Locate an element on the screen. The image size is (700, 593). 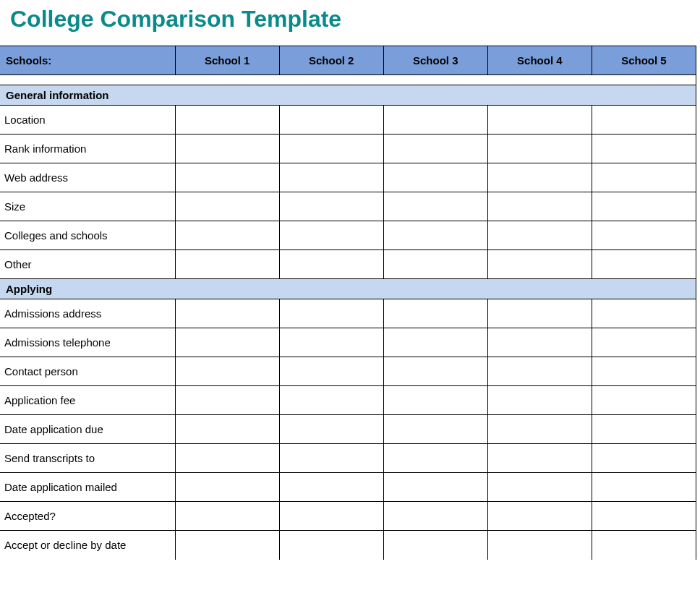
school-col-5: School 5 is located at coordinates (644, 61).